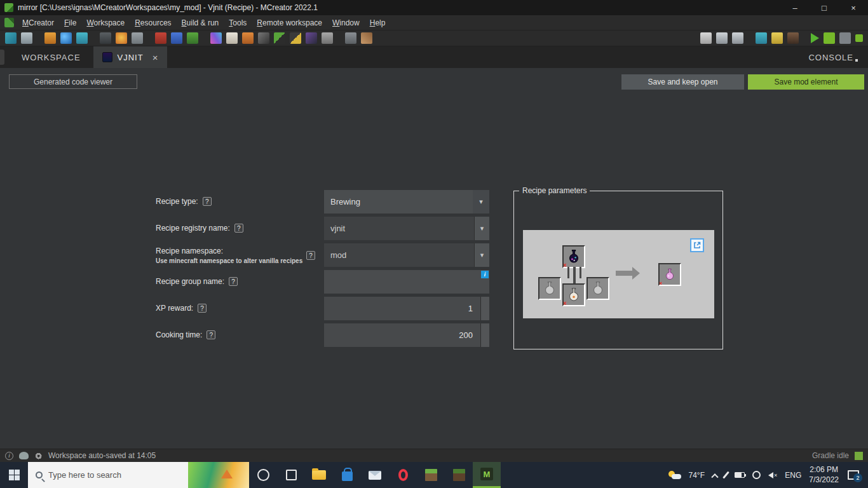  What do you see at coordinates (319, 475) in the screenshot?
I see `file-explorer-button` at bounding box center [319, 475].